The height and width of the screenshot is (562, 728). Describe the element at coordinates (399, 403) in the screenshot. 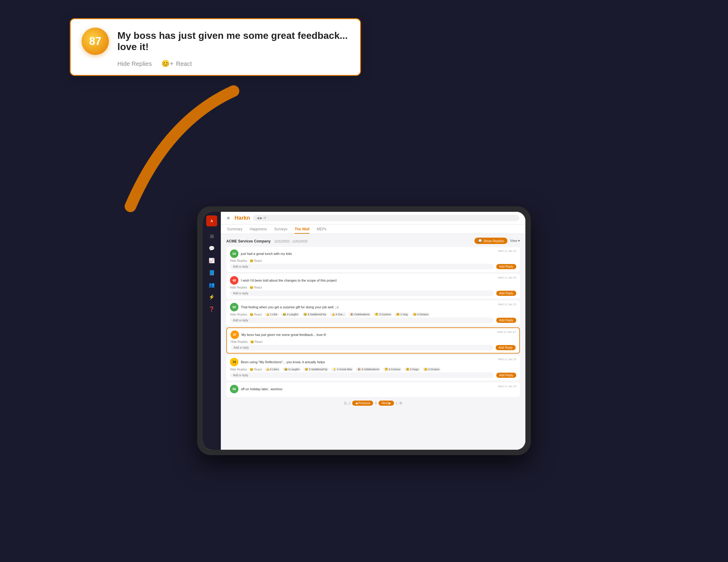

I see `page-next-info: (...9)` at that location.